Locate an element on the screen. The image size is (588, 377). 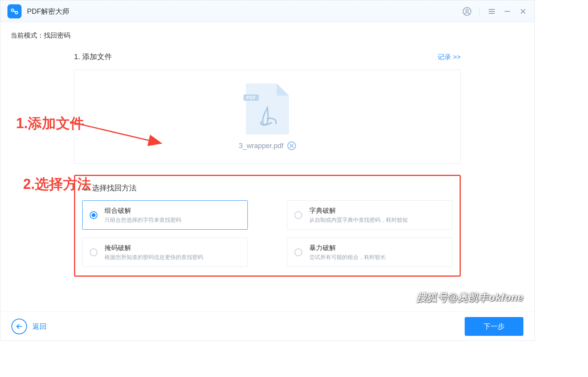
menu-icon is located at coordinates (492, 11).